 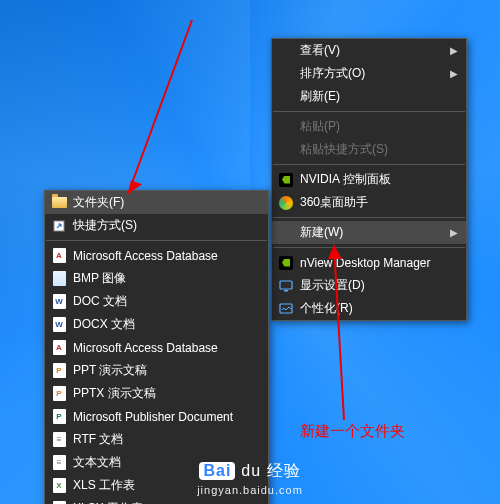 I want to click on ppt-icon: P, so click(x=59, y=371).